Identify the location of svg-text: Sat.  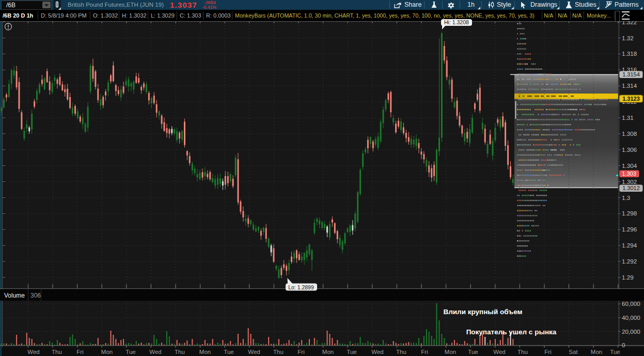
(573, 352).